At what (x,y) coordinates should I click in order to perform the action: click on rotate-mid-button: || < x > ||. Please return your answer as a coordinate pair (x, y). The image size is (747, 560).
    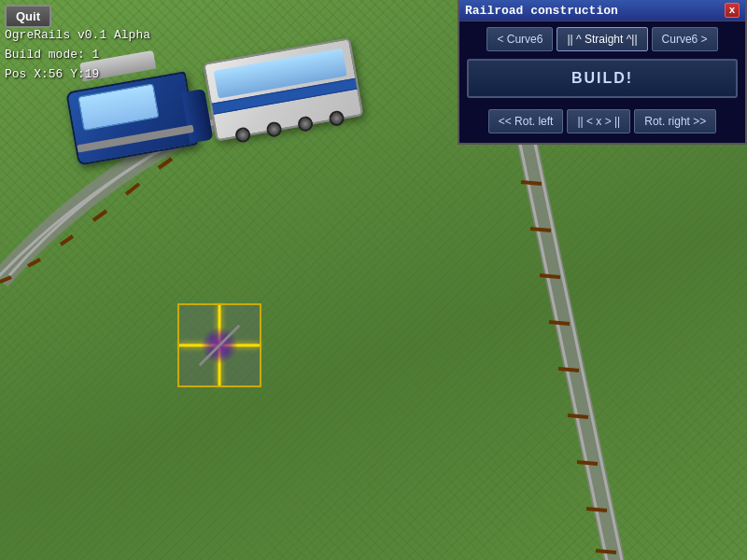
    Looking at the image, I should click on (599, 121).